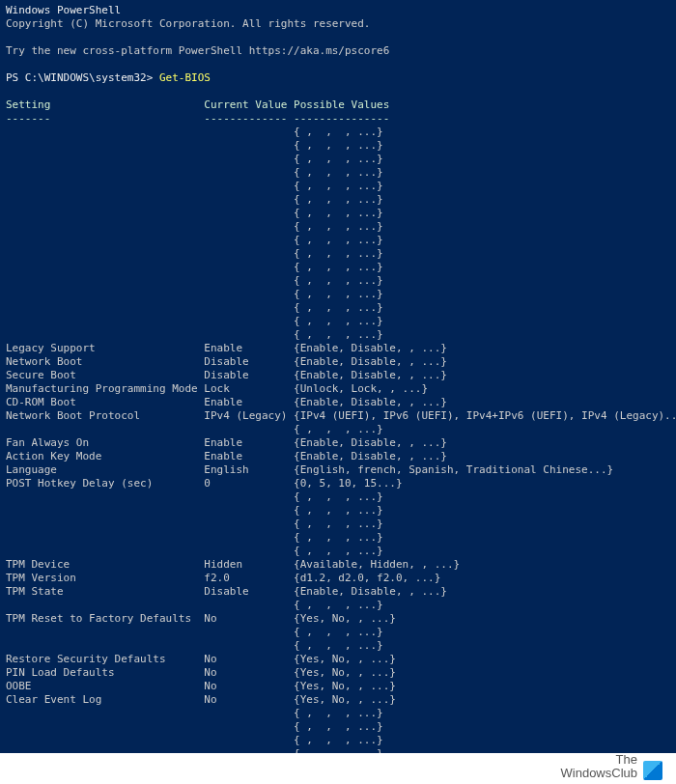 This screenshot has width=676, height=784. Describe the element at coordinates (197, 118) in the screenshot. I see `table-header-rule: ------- ------------- ---------------` at that location.